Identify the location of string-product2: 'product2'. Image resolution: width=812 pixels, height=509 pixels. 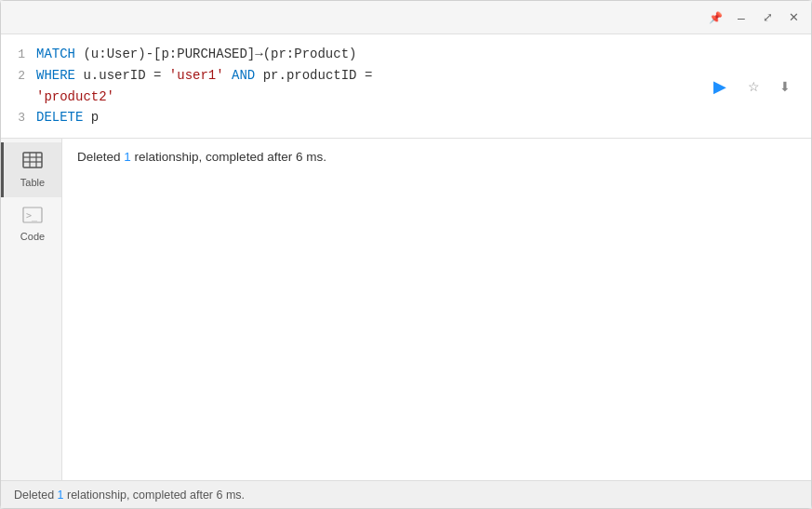
(75, 97).